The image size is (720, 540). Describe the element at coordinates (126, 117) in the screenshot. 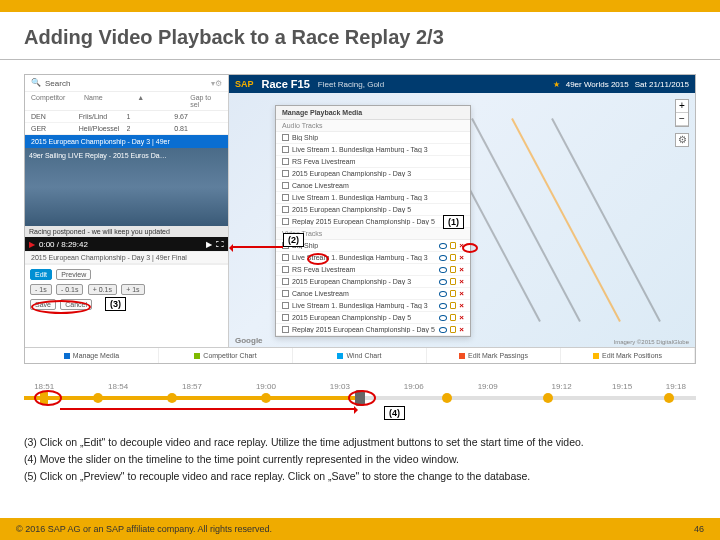

I see `table-row: DEN Friis/Lind 1 9.67` at that location.